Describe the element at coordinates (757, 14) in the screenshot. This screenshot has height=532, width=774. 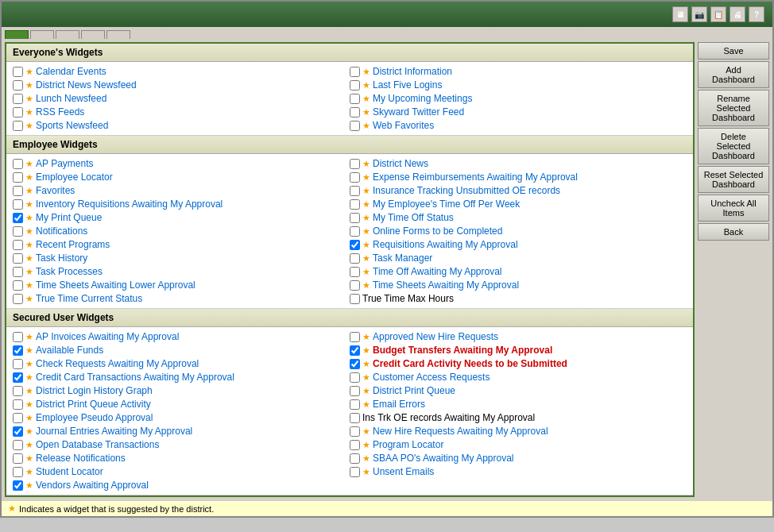
I see `question-icon: ?` at that location.